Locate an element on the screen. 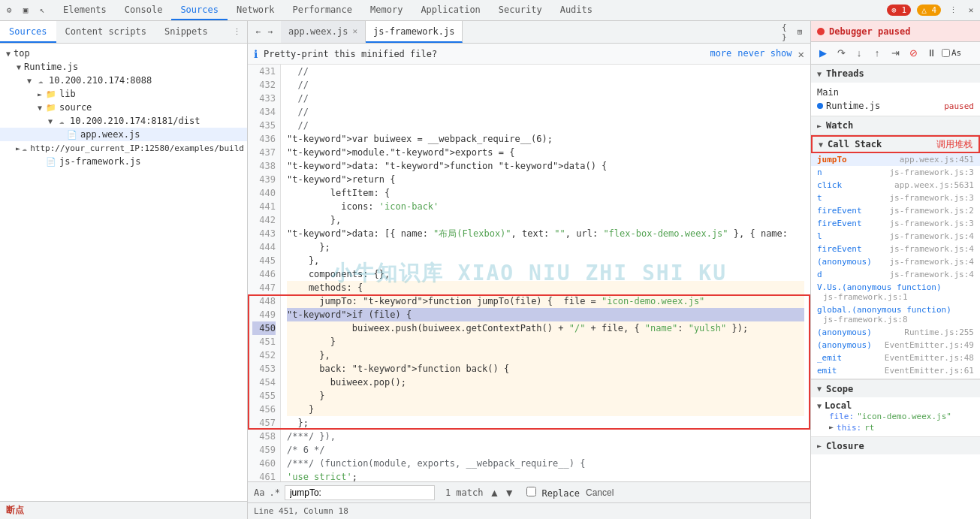 The image size is (980, 519). pretty-close-btn: ✕ is located at coordinates (801, 54).